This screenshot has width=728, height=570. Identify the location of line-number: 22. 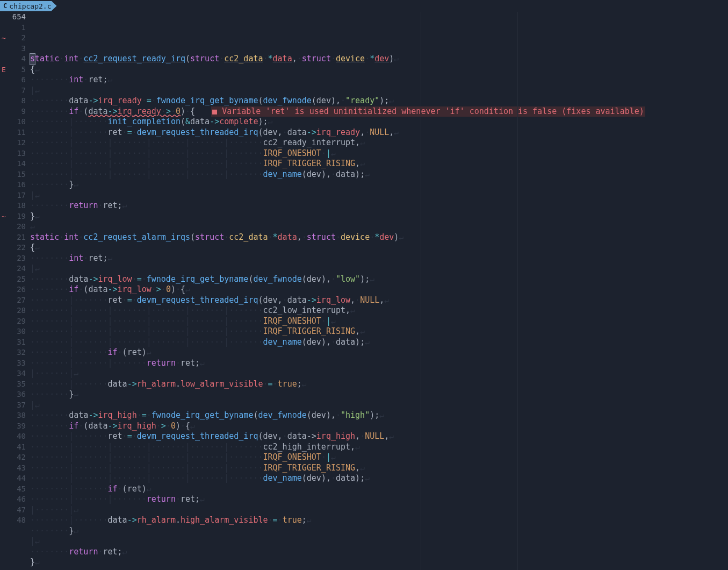
(17, 248).